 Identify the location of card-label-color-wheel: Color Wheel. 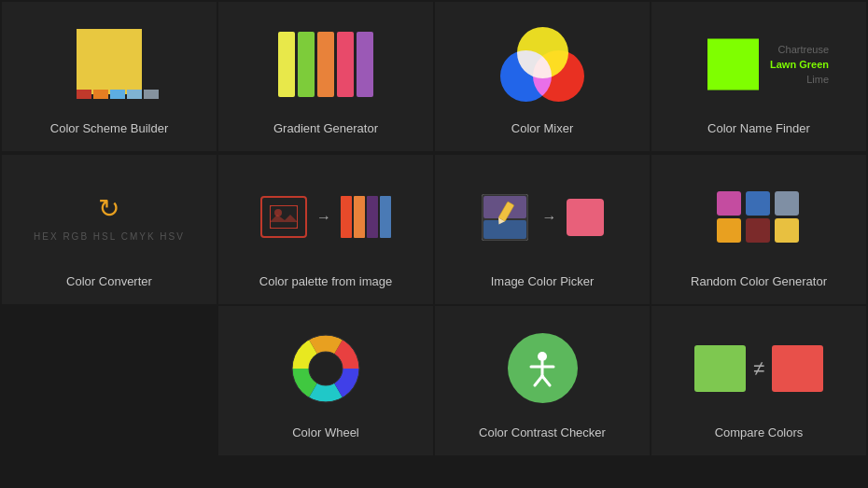
(326, 433).